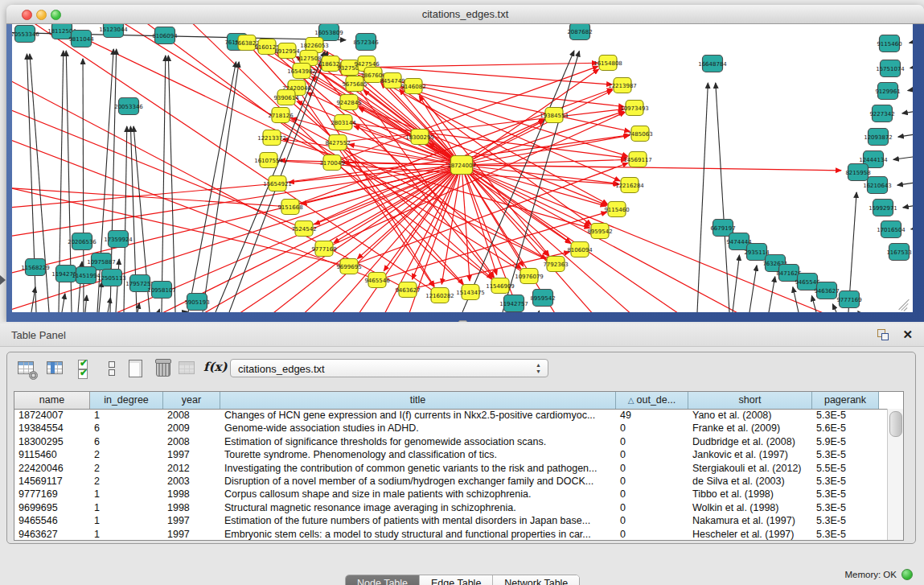  What do you see at coordinates (418, 415) in the screenshot?
I see `table-cell: Changes of HCN gene expression and I(f) …` at bounding box center [418, 415].